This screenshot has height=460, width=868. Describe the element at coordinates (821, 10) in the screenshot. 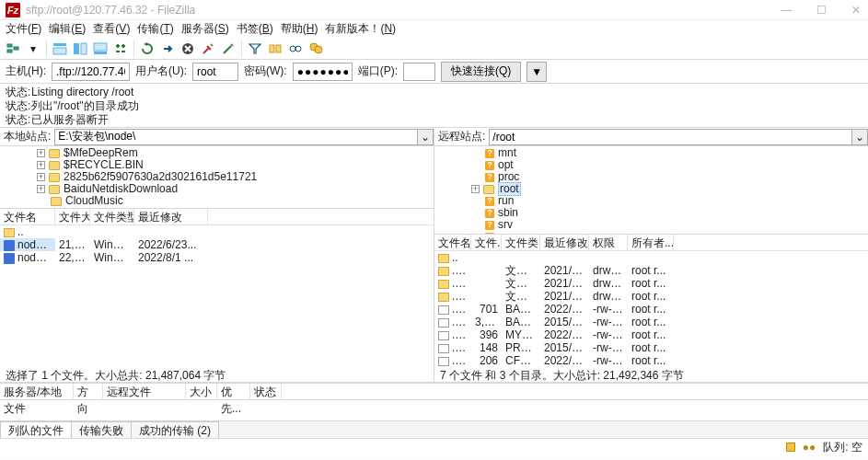

I see `maximize-button: ☐` at that location.